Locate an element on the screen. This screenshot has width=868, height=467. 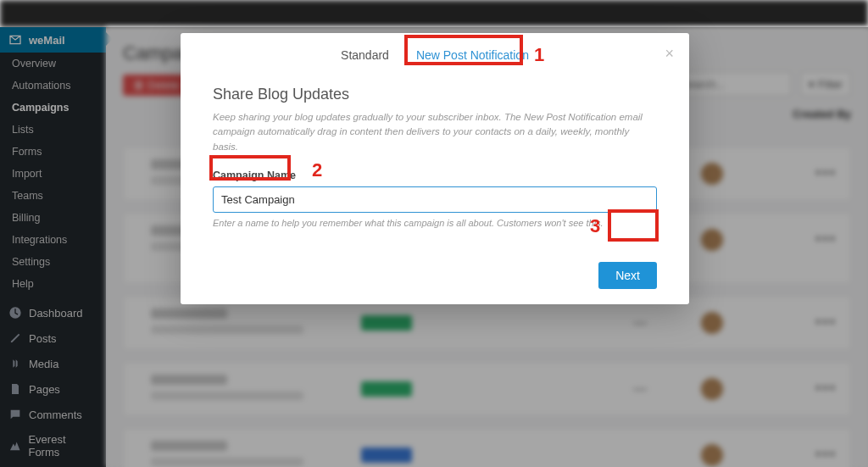
tab-standard: Standard is located at coordinates (364, 56).